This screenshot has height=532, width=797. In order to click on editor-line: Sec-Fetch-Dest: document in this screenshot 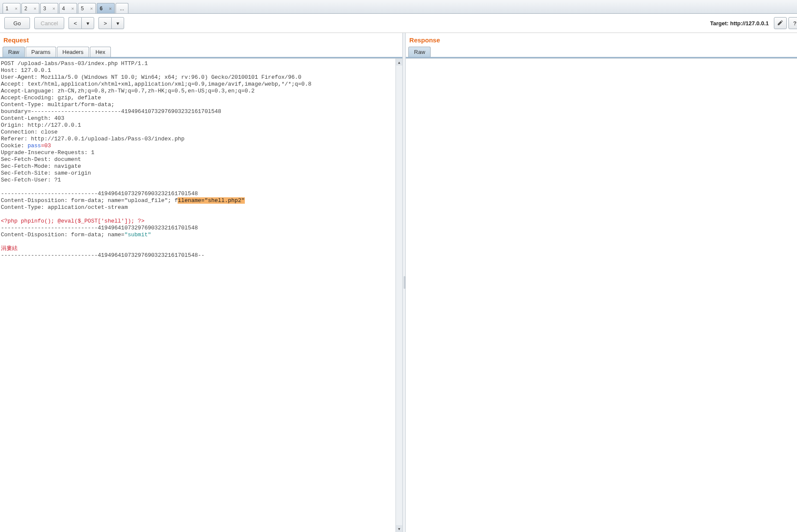, I will do `click(198, 160)`.